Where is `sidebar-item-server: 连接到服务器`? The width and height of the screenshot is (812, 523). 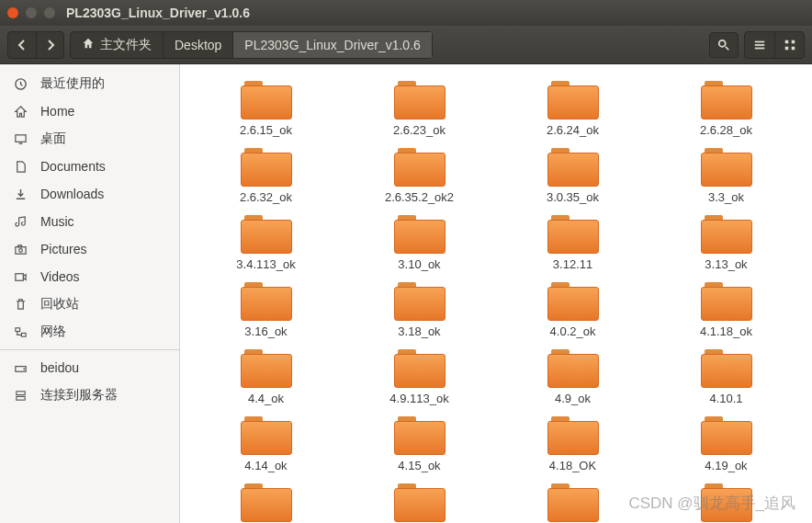
sidebar-item-server: 连接到服务器 is located at coordinates (90, 395).